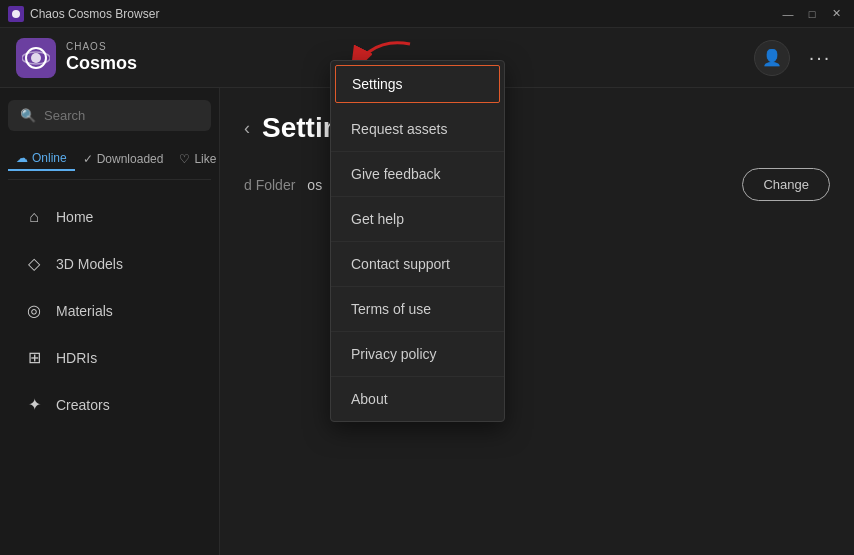 This screenshot has width=854, height=555. What do you see at coordinates (772, 58) in the screenshot?
I see `profile-icon: 👤` at bounding box center [772, 58].